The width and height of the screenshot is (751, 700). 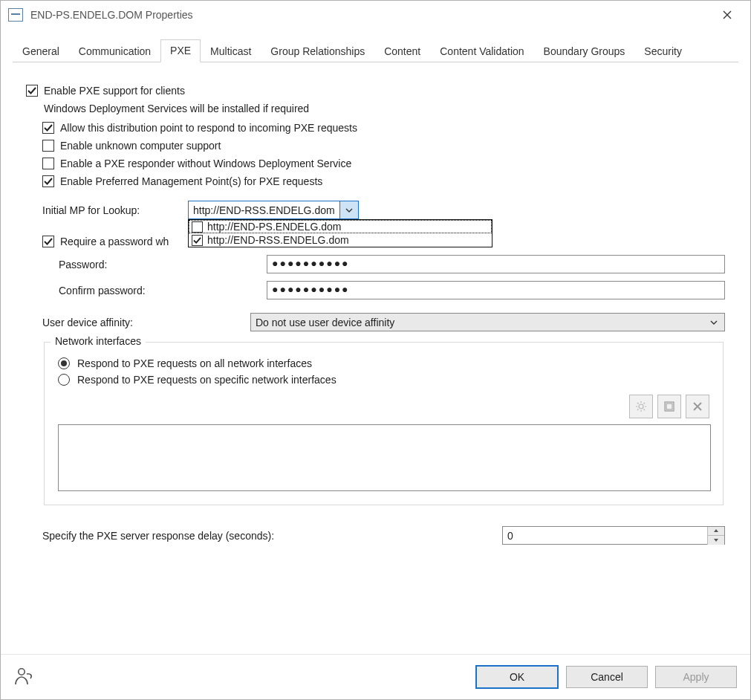 What do you see at coordinates (641, 406) in the screenshot?
I see `add-interface-button` at bounding box center [641, 406].